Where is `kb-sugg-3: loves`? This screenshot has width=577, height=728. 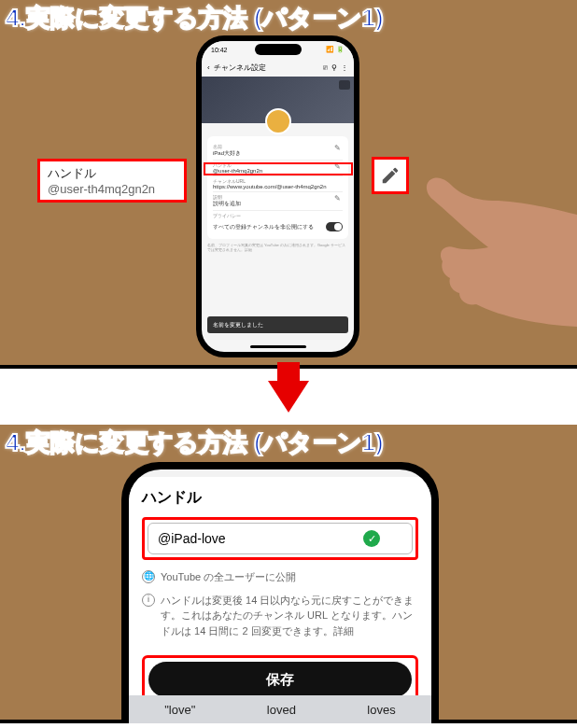 kb-sugg-3: loves is located at coordinates (381, 709).